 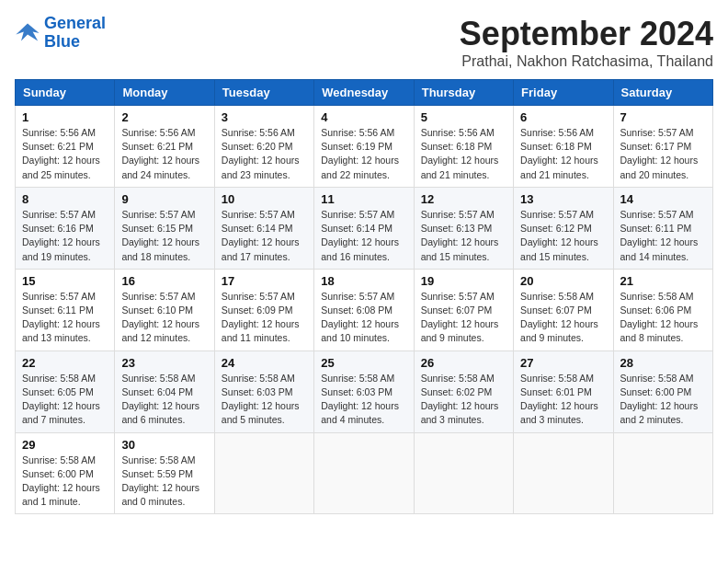 What do you see at coordinates (563, 399) in the screenshot?
I see `day-detail: Sunrise: 5:58 AM Sunset: 6:01 PM Dayligh…` at bounding box center [563, 399].